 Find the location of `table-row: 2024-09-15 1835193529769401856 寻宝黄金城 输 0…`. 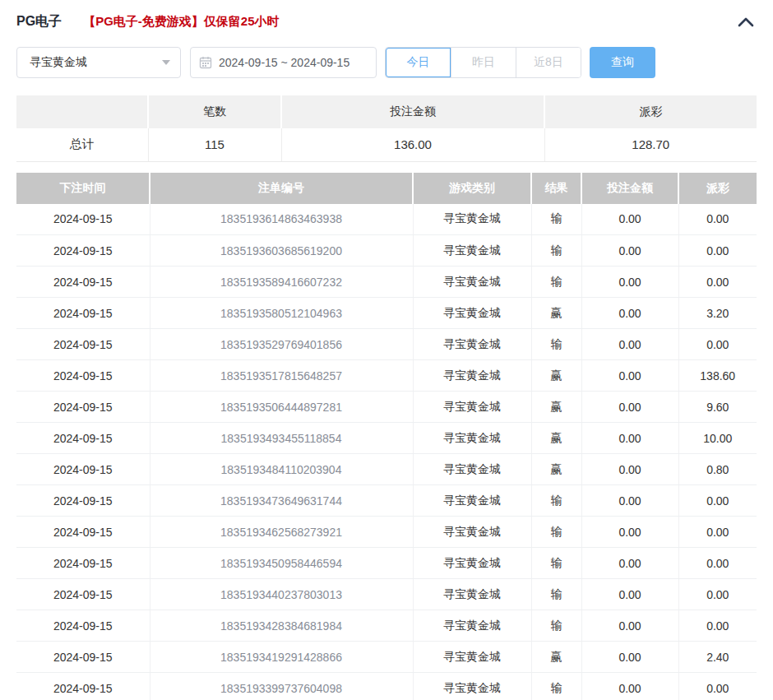

table-row: 2024-09-15 1835193529769401856 寻宝黄金城 输 0… is located at coordinates (386, 345).